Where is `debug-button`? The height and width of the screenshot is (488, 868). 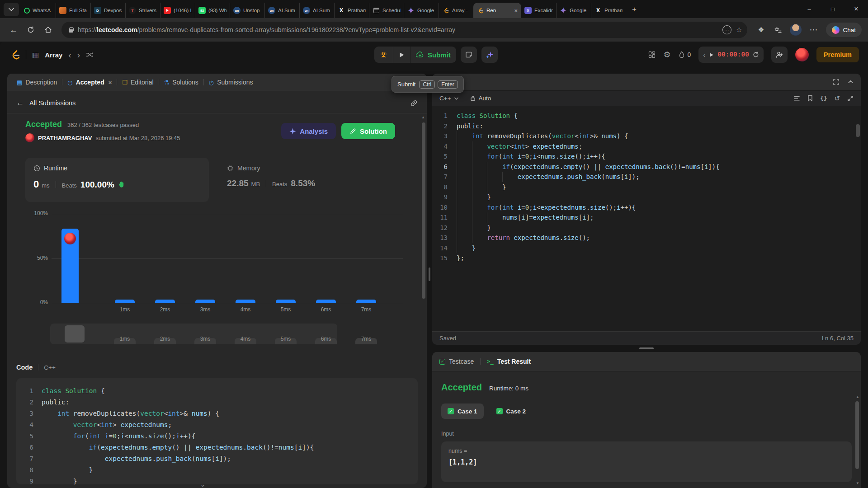 debug-button is located at coordinates (383, 55).